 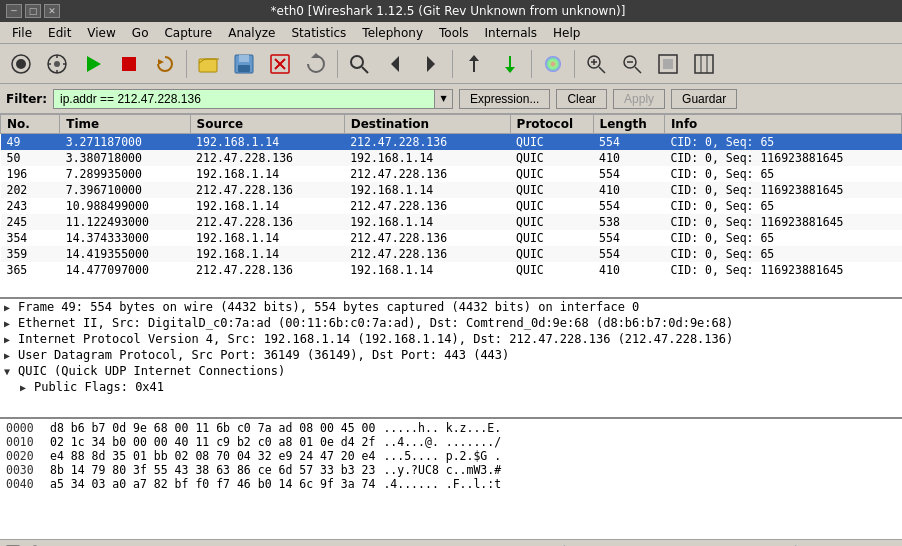 What do you see at coordinates (504, 99) in the screenshot?
I see `expression-btn: Expression...` at bounding box center [504, 99].